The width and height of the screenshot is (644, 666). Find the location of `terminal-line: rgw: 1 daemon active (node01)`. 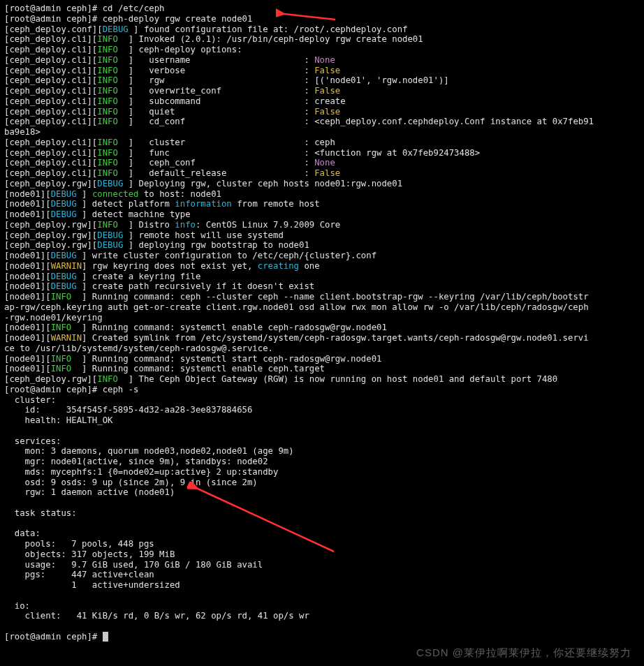

terminal-line: rgw: 1 daemon active (node01) is located at coordinates (322, 493).